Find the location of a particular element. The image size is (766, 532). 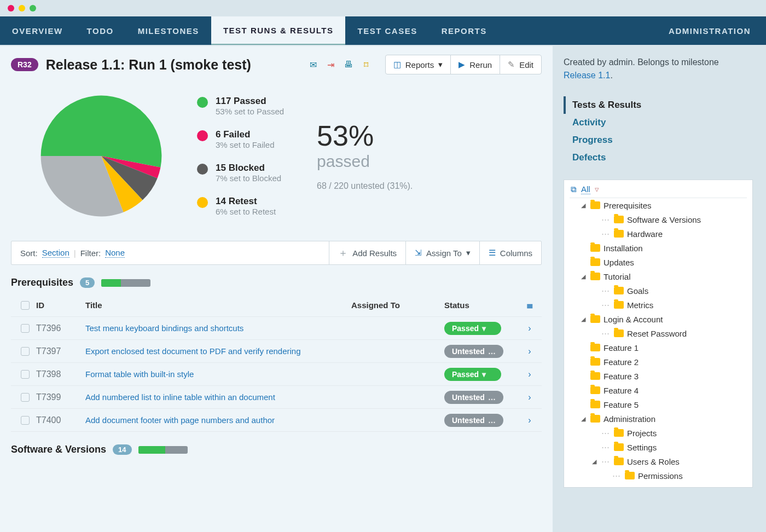

tree-node: ◢Tutorial is located at coordinates (658, 276).